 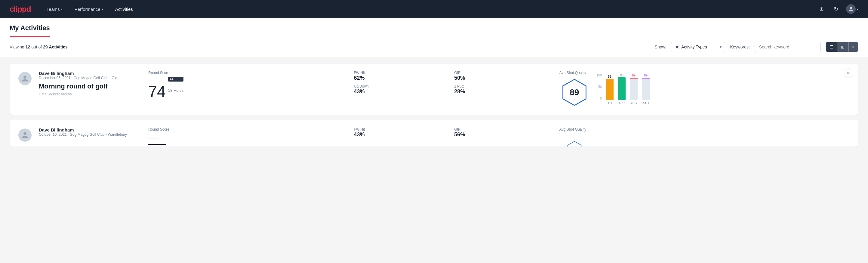 I want to click on chart-y-axis: 100 50 0, so click(x=600, y=87).